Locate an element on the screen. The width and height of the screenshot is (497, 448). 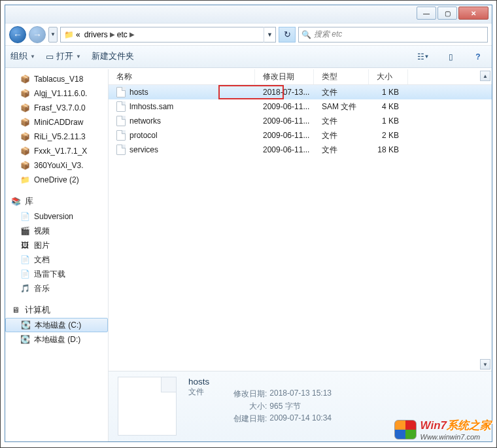
back-button: ← is located at coordinates (18, 35).